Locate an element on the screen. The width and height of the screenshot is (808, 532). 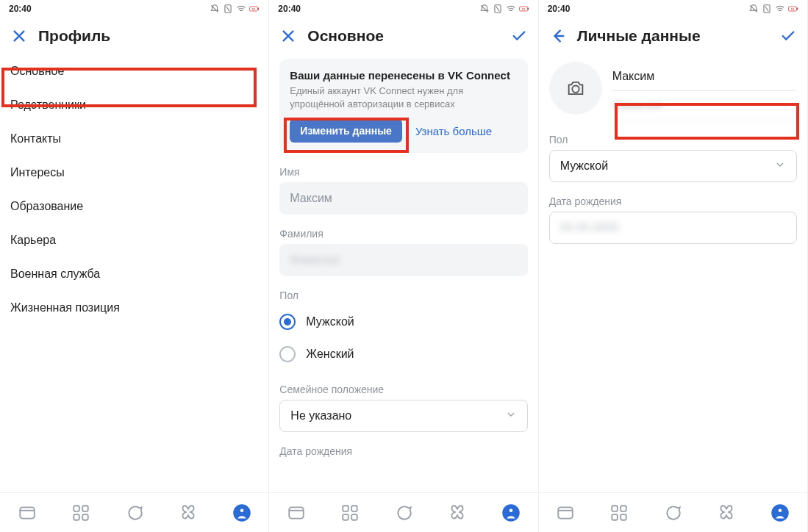
lastname-input: Фамилия is located at coordinates (704, 106).